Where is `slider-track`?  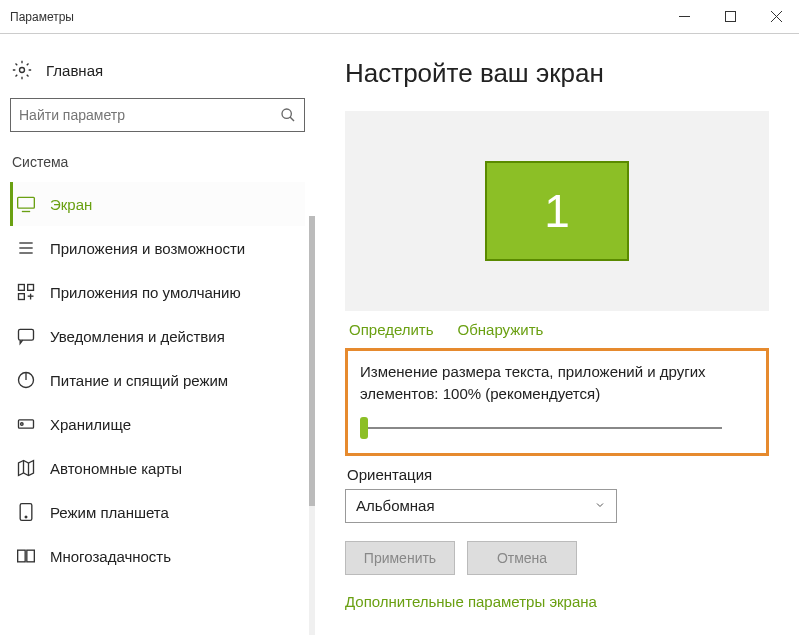 slider-track is located at coordinates (541, 428).